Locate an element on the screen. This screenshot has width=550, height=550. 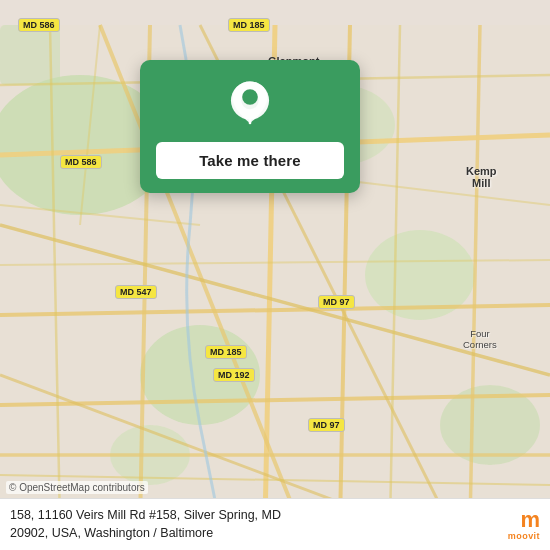
bottom-bar: 158, 11160 Veirs Mill Rd #158, Silver Sp… is located at coordinates (275, 524).